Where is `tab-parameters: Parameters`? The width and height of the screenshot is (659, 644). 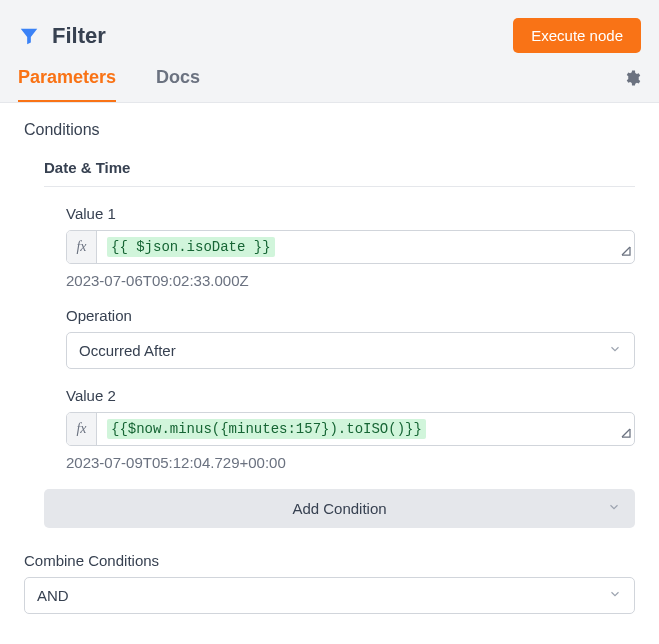
tab-parameters: Parameters is located at coordinates (67, 84).